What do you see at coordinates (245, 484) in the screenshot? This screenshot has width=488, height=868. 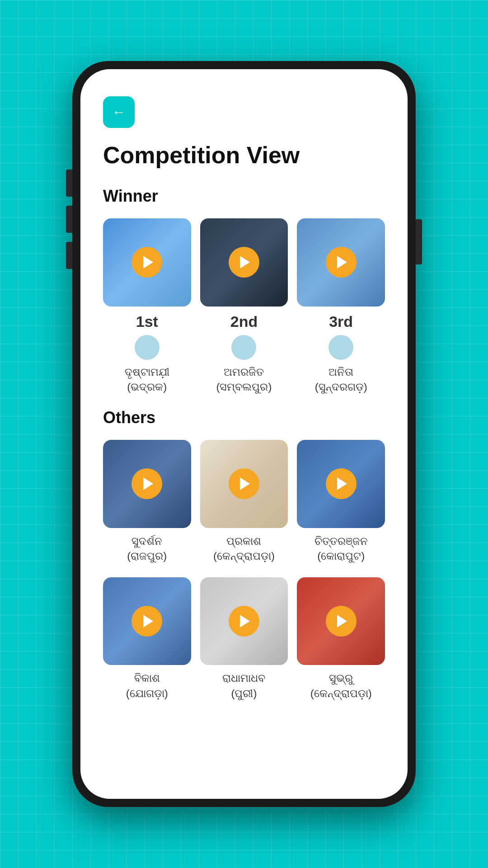 I see `play-triangle-icon-o2` at bounding box center [245, 484].